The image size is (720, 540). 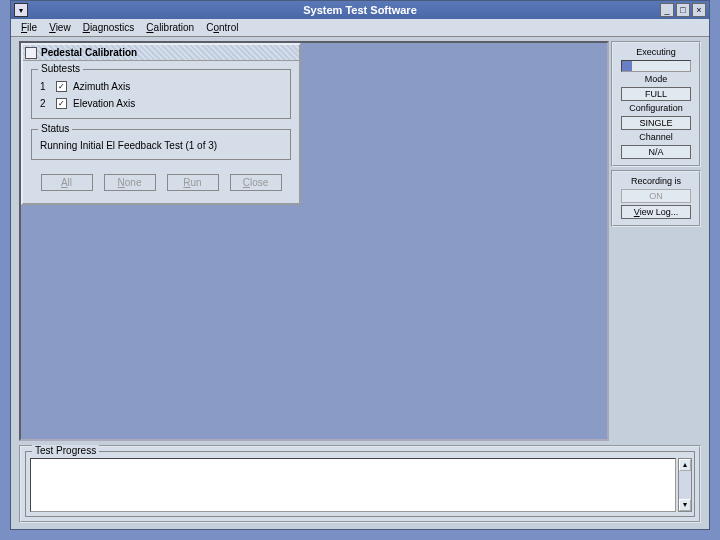 I want to click on window-controls: _ □ ×, so click(x=683, y=10).